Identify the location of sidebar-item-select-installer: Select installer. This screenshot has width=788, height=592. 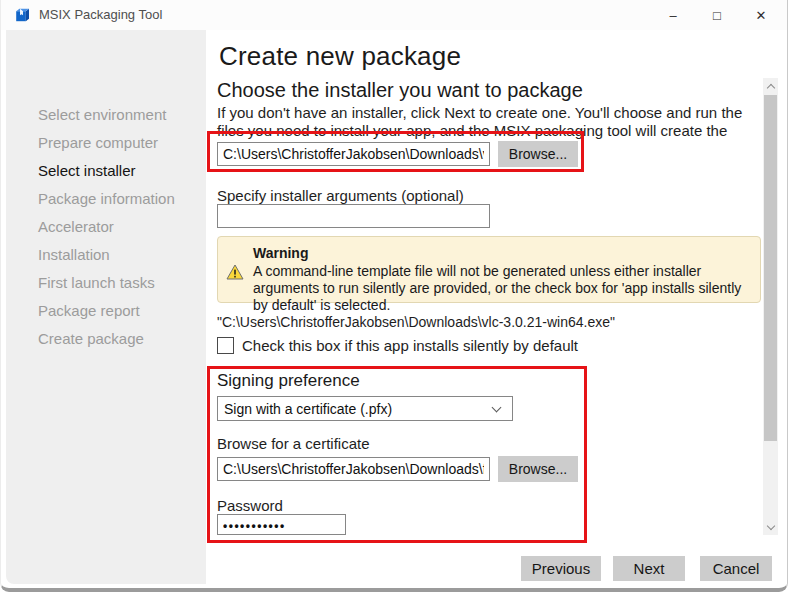
(106, 171).